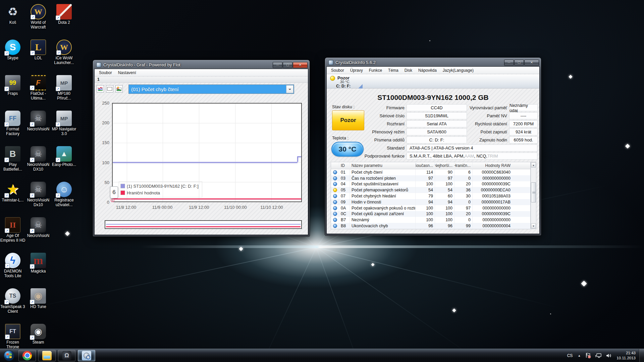 The image size is (644, 362). I want to click on graf-tab: 1, so click(201, 80).